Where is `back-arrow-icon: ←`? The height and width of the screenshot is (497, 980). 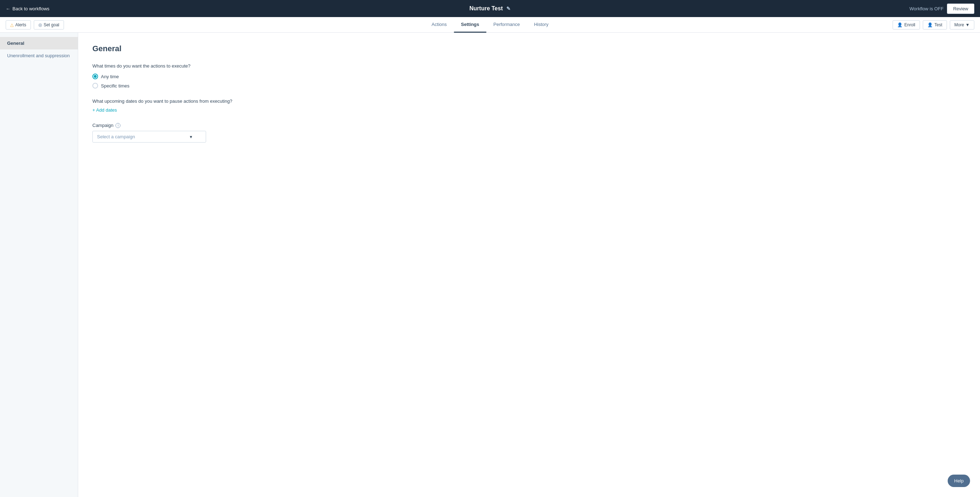
back-arrow-icon: ← is located at coordinates (8, 9).